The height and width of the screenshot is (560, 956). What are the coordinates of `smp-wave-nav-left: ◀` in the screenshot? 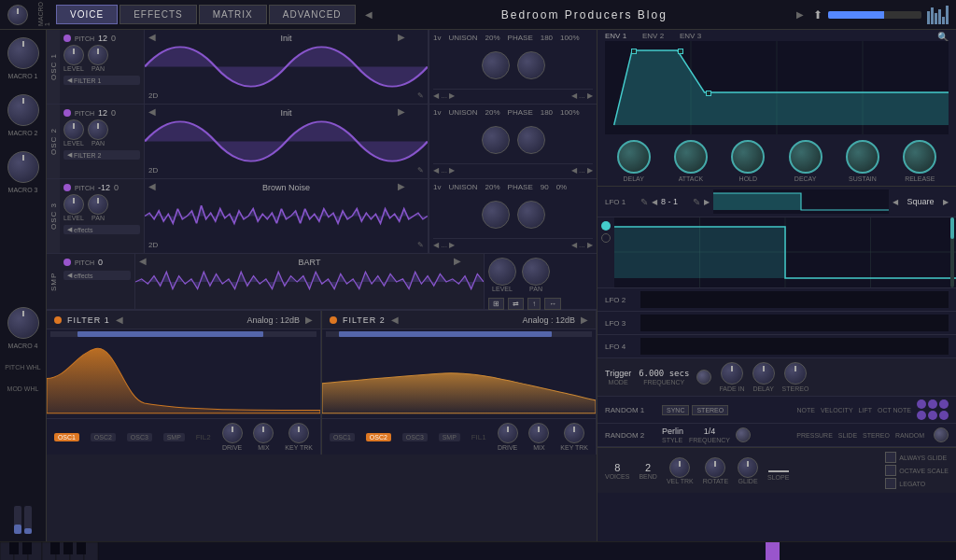 It's located at (143, 261).